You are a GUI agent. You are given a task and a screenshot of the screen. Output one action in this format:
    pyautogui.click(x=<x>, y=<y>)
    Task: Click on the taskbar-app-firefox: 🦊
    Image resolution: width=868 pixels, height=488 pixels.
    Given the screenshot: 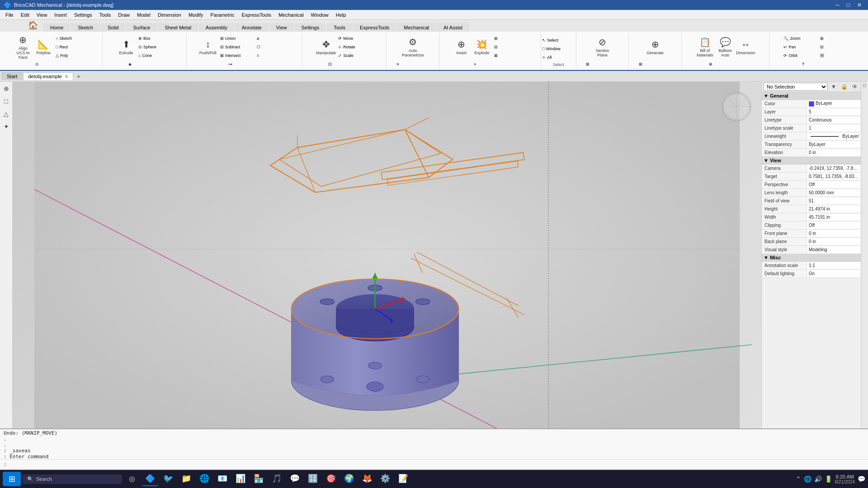 What is the action you would take?
    pyautogui.click(x=367, y=479)
    